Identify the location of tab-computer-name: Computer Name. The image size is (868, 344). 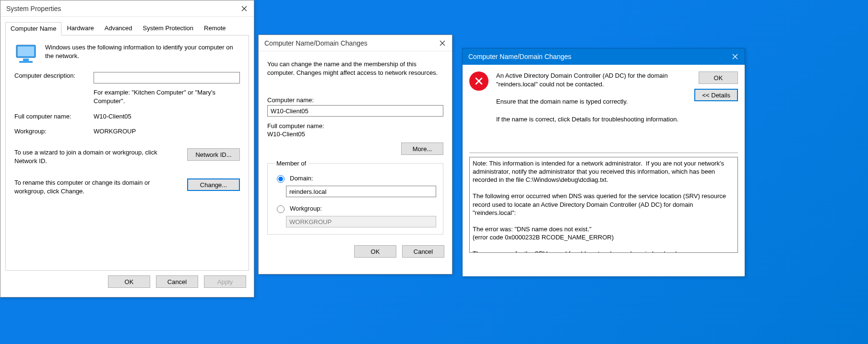
(34, 29).